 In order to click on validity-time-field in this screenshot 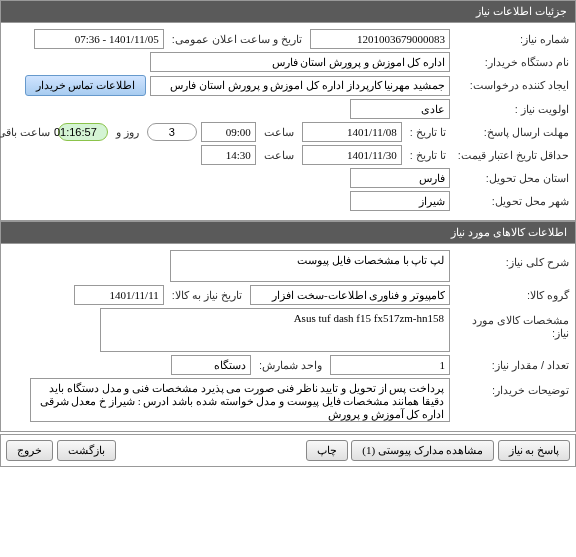, I will do `click(228, 155)`.